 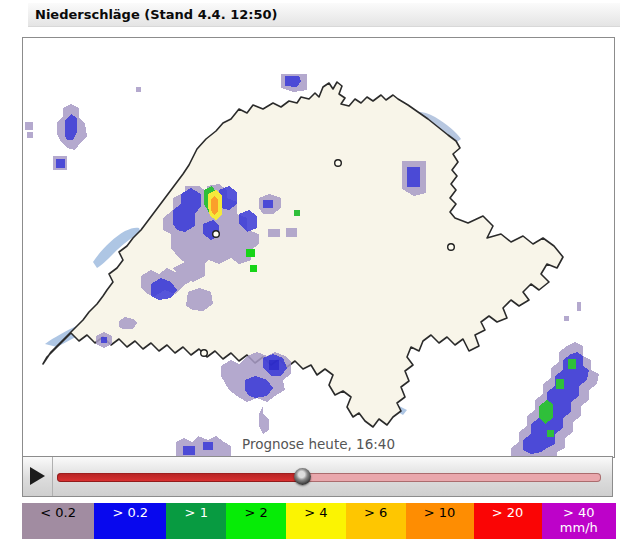 I want to click on play-button, so click(x=38, y=476).